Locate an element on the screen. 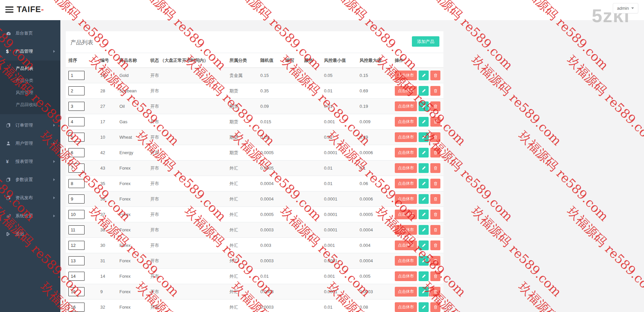 This screenshot has height=312, width=644. sidebar-item-label: 后台首页 is located at coordinates (24, 33).